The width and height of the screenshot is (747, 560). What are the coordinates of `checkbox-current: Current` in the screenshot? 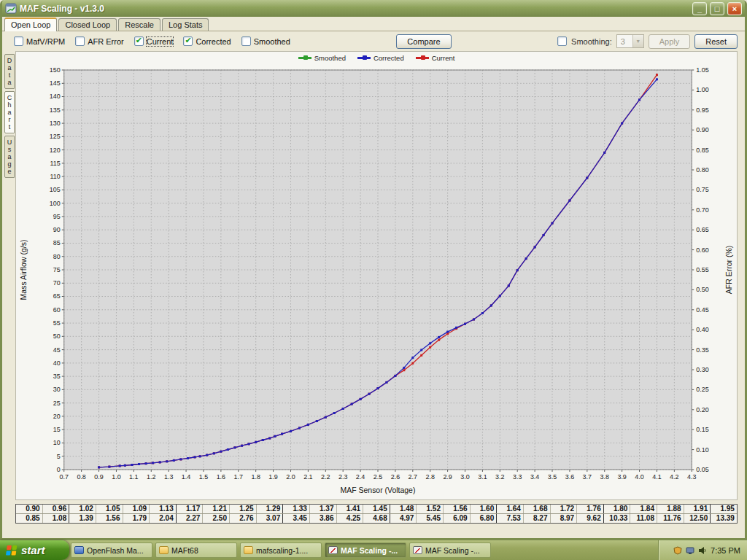 It's located at (154, 41).